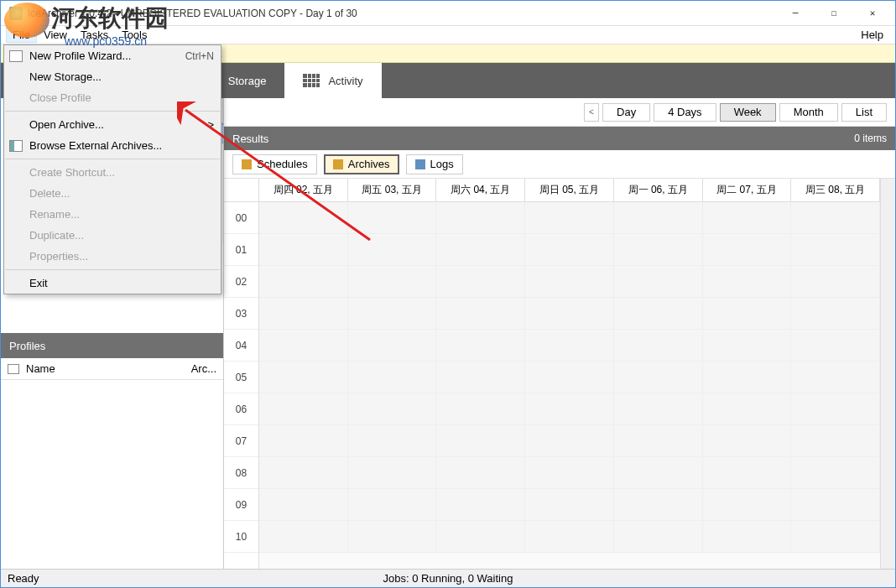  What do you see at coordinates (748, 112) in the screenshot?
I see `range-week-button: Week` at bounding box center [748, 112].